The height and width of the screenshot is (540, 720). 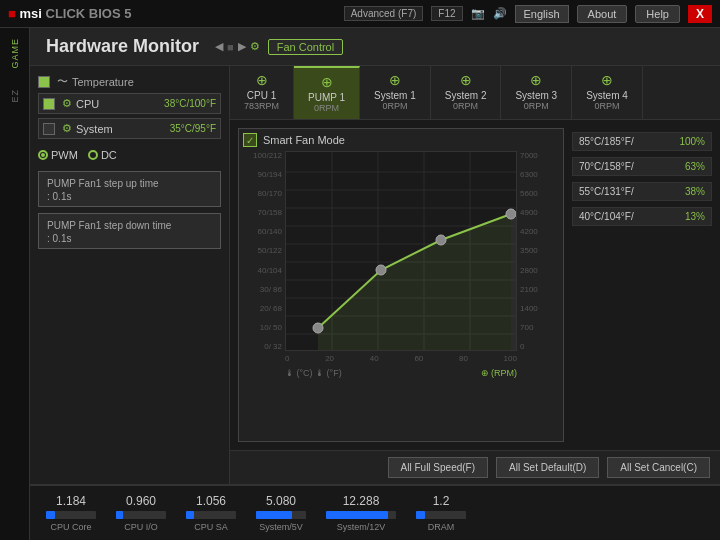 What do you see at coordinates (401, 140) in the screenshot?
I see `smart-fan-header: ✓ Smart Fan Mode` at bounding box center [401, 140].